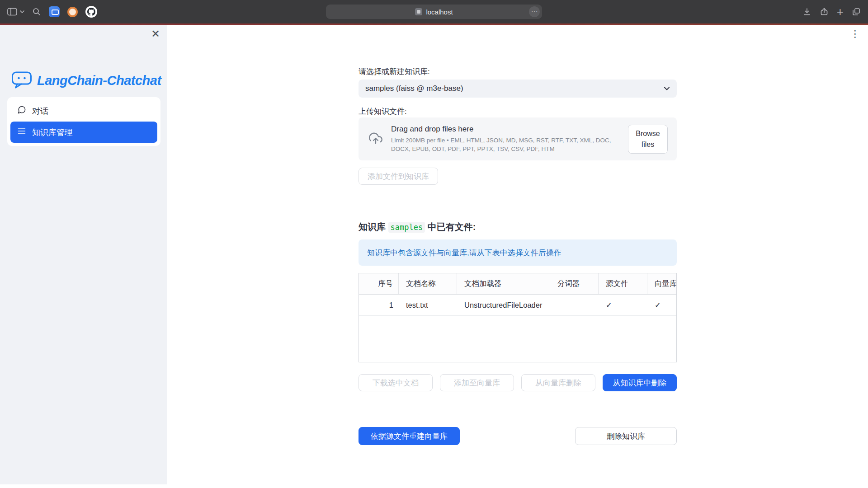 This screenshot has width=868, height=488. Describe the element at coordinates (72, 12) in the screenshot. I see `app-icon-orange` at that location.